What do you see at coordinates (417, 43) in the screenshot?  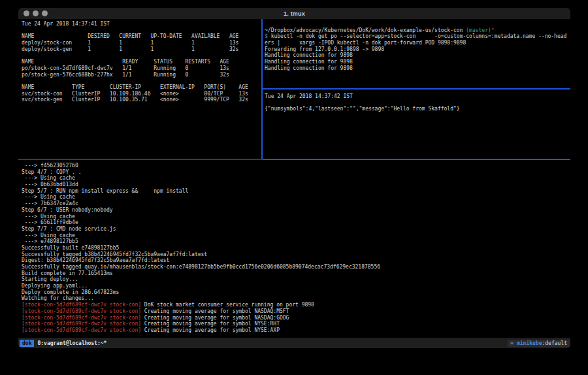 I see `terminal-line: ers | xargs -IPOD kubectl -n dok port-fo…` at bounding box center [417, 43].